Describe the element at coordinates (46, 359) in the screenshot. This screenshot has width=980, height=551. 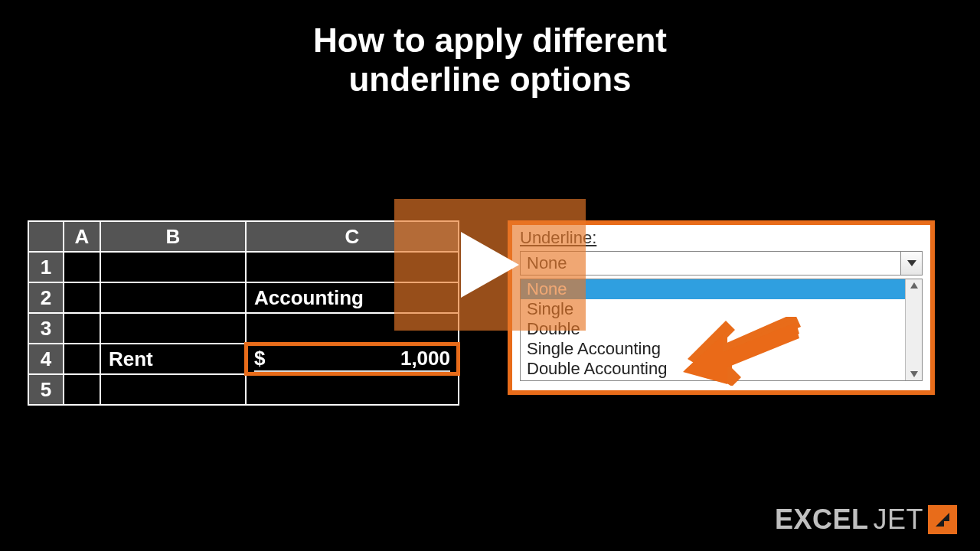
I see `row-header-4: 4` at that location.